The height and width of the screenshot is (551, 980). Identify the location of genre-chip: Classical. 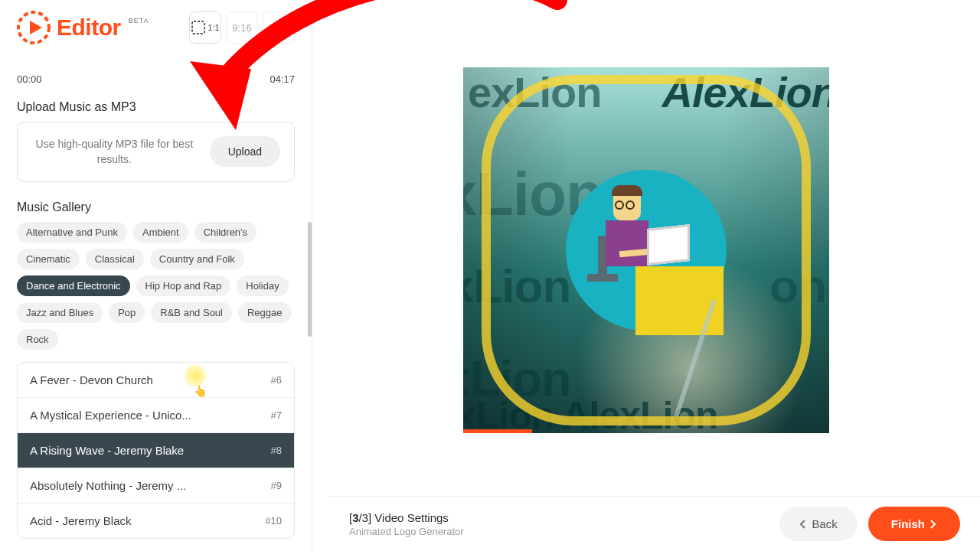
(115, 259).